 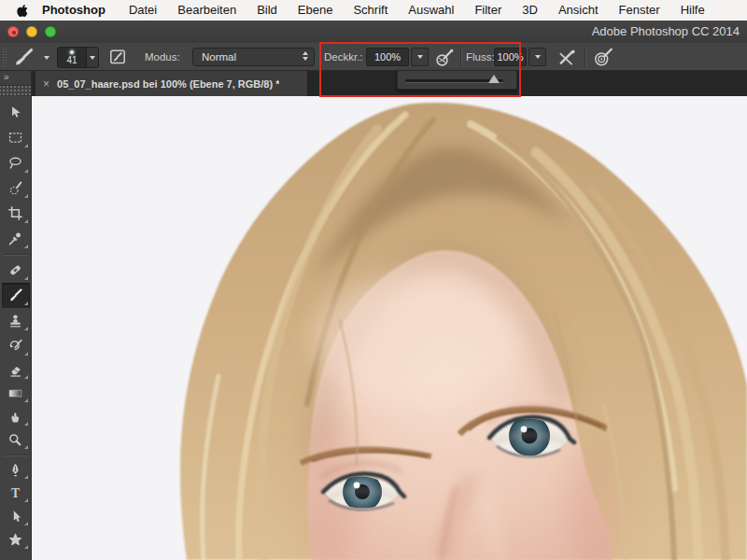 What do you see at coordinates (16, 517) in the screenshot?
I see `path-selection-tool-icon` at bounding box center [16, 517].